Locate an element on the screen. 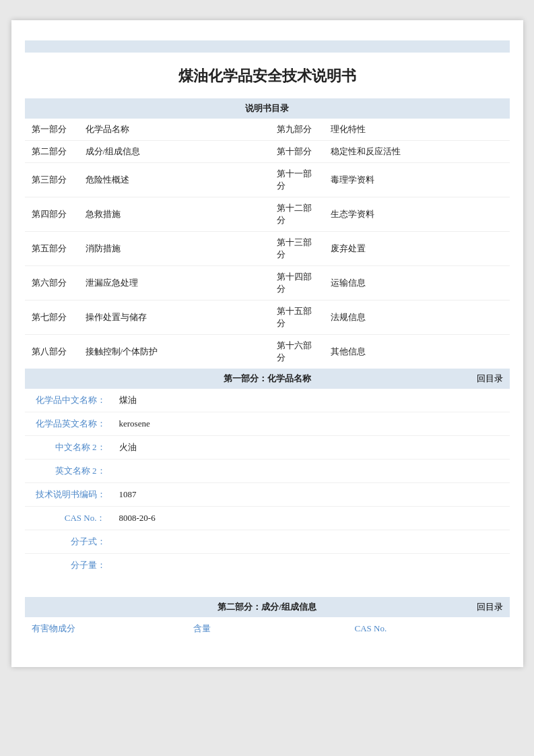 Image resolution: width=534 pixels, height=756 pixels. info-row: 化学品英文名称： kerosene is located at coordinates (267, 424).